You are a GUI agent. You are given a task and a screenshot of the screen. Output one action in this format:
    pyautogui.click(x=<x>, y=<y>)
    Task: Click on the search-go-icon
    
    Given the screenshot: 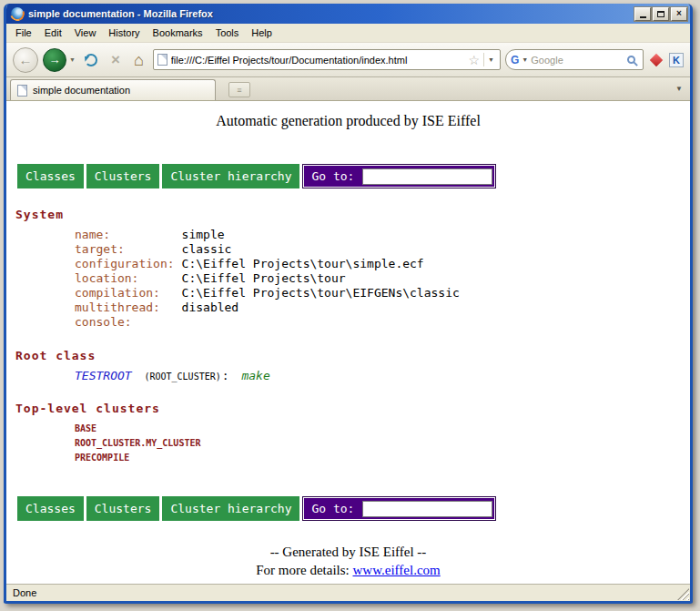 What is the action you would take?
    pyautogui.click(x=632, y=60)
    